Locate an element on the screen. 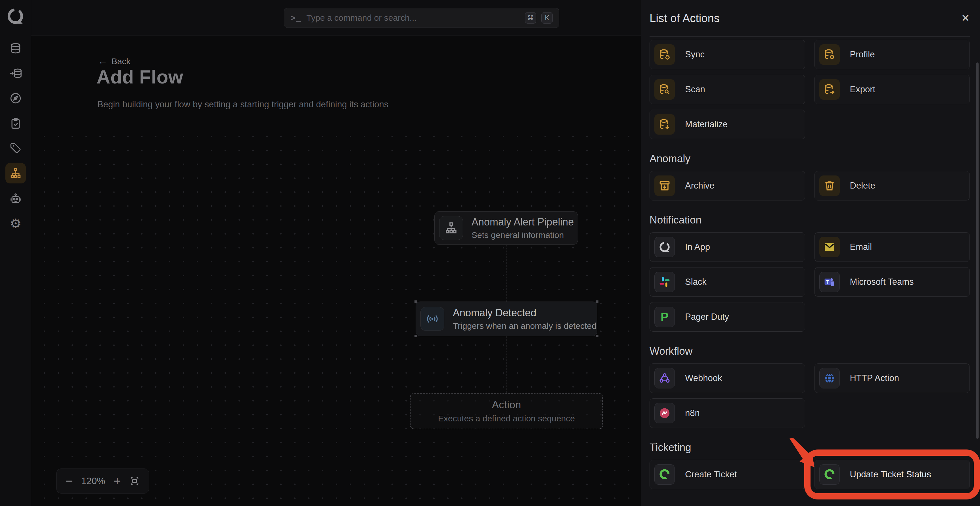  action-profile: Profile is located at coordinates (892, 54).